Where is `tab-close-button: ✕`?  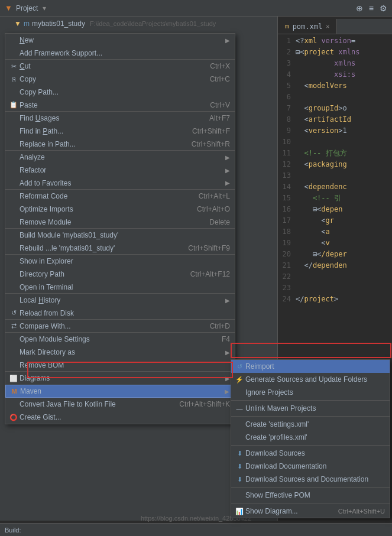
tab-close-button: ✕ is located at coordinates (328, 26).